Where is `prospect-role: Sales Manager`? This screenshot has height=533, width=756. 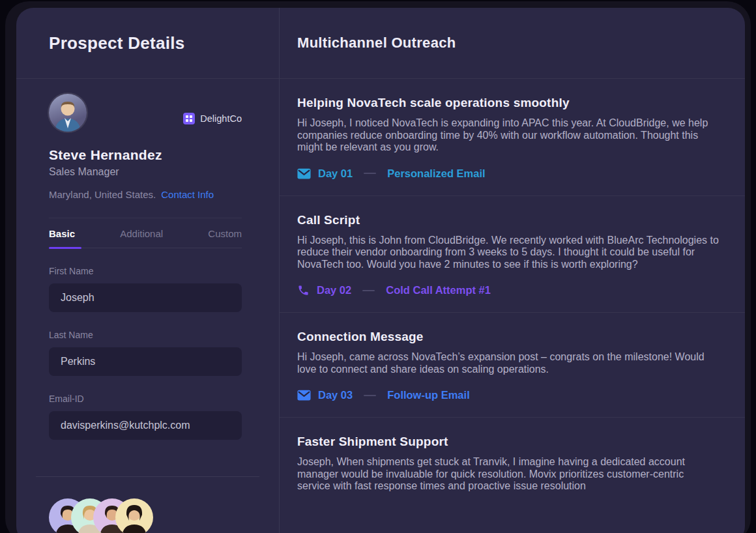 prospect-role: Sales Manager is located at coordinates (145, 172).